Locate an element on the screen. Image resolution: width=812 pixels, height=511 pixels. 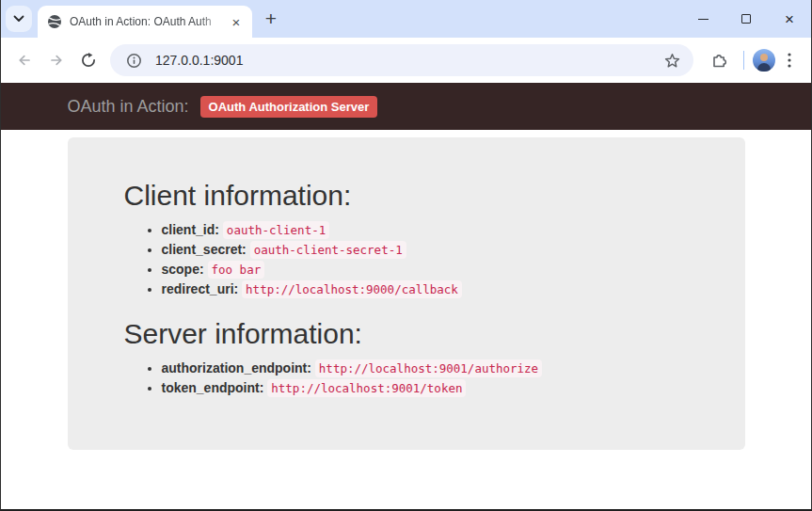
list-item: client_secret: oauth-client-secret-1 is located at coordinates (425, 250).